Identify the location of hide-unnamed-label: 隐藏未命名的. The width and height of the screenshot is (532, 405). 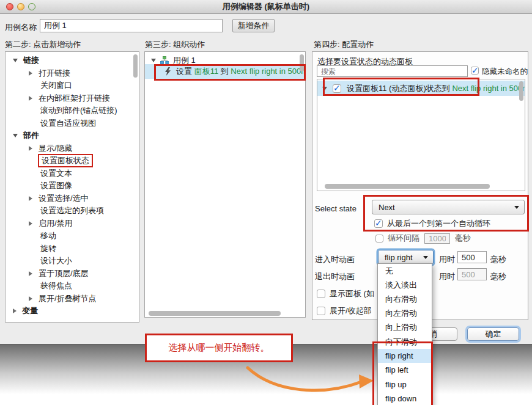
(505, 72).